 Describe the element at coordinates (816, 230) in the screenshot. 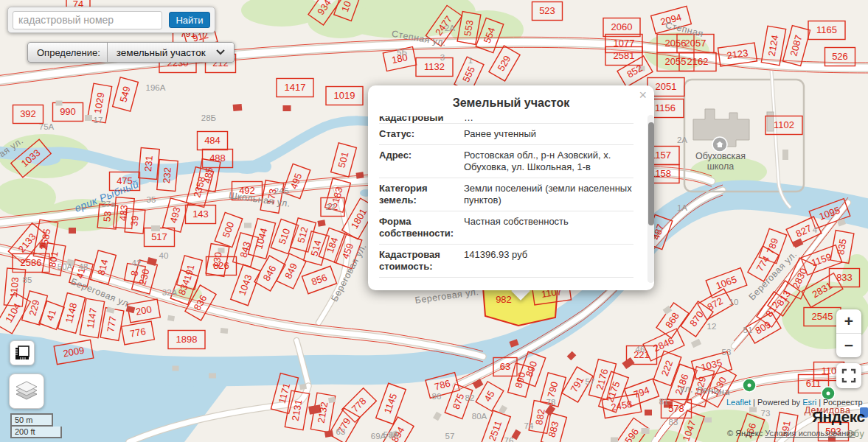

I see `parcel-label: 4` at that location.